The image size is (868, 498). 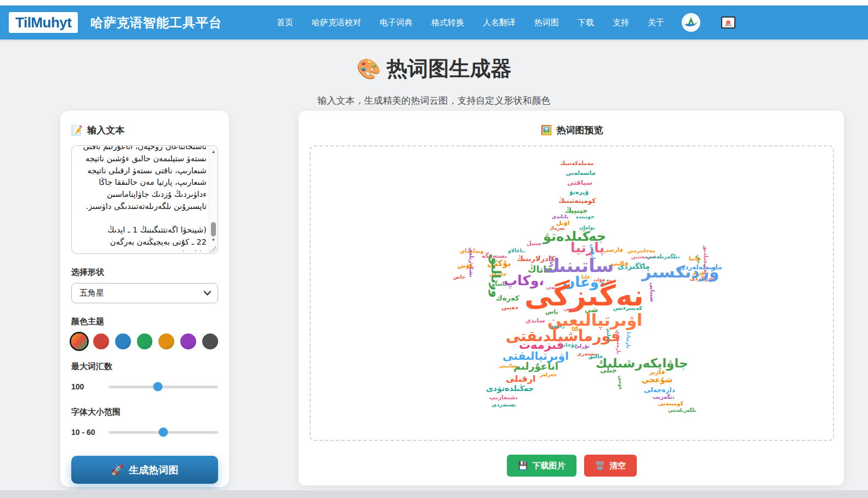 What do you see at coordinates (145, 272) in the screenshot?
I see `shape-label: 选择形状` at bounding box center [145, 272].